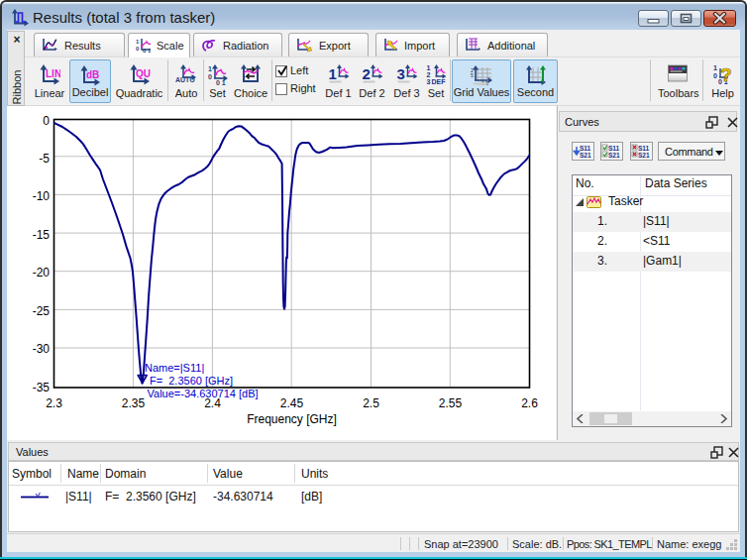  What do you see at coordinates (472, 75) in the screenshot?
I see `svg-text: 5` at bounding box center [472, 75].